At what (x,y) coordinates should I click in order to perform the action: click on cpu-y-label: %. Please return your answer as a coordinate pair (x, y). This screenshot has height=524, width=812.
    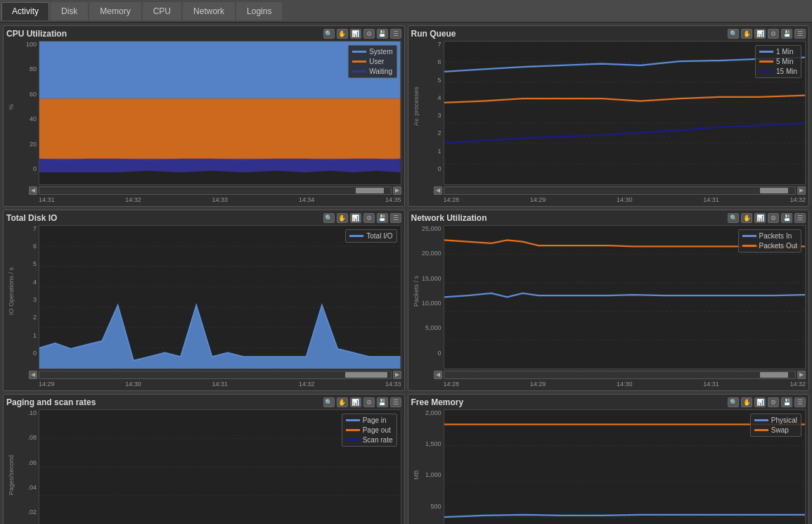
    Looking at the image, I should click on (11, 107).